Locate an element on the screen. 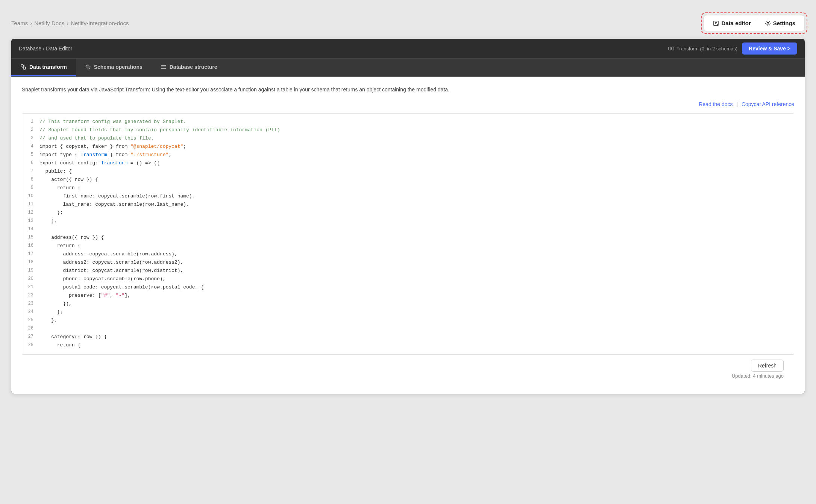  code-line: 5 import type { Transform } from "./stru… is located at coordinates (408, 155).